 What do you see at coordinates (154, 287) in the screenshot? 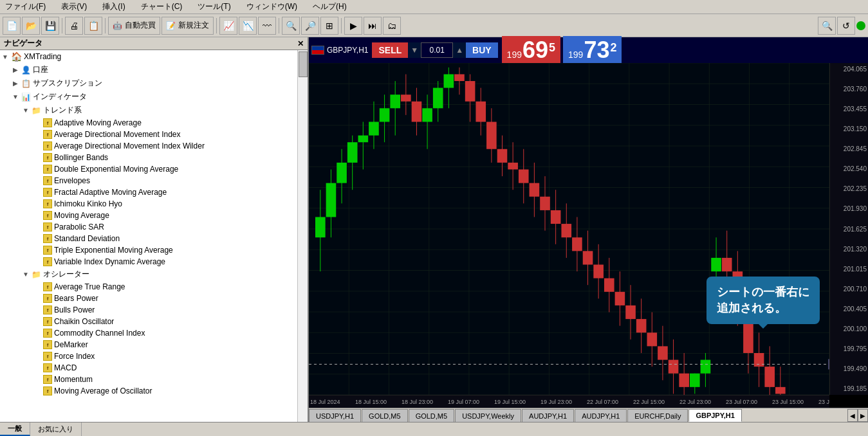
I see `nav-item-atr: f Average True Range` at bounding box center [154, 287].